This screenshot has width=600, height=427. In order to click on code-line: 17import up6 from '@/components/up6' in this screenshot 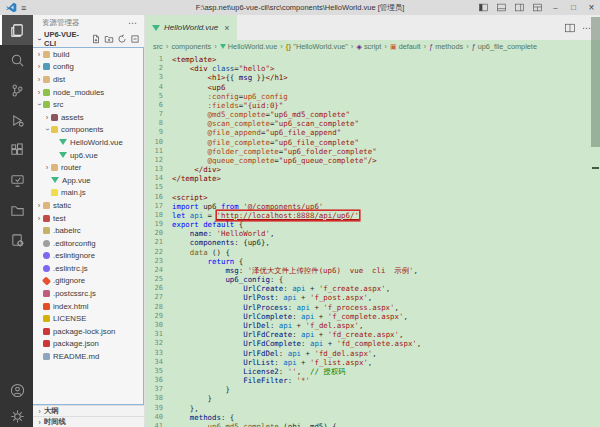, I will do `click(372, 206)`.